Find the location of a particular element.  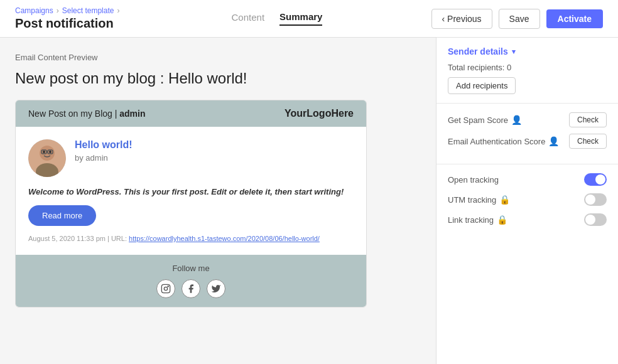

top-bar: Campaigns › Select template › Post notif… is located at coordinates (309, 19).